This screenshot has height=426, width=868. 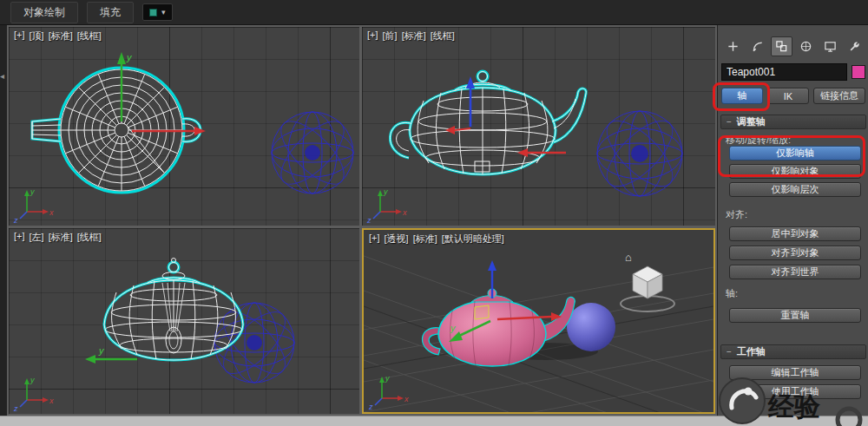 What do you see at coordinates (795, 189) in the screenshot?
I see `affect-hierarchy-only-button: 仅影响层次` at bounding box center [795, 189].